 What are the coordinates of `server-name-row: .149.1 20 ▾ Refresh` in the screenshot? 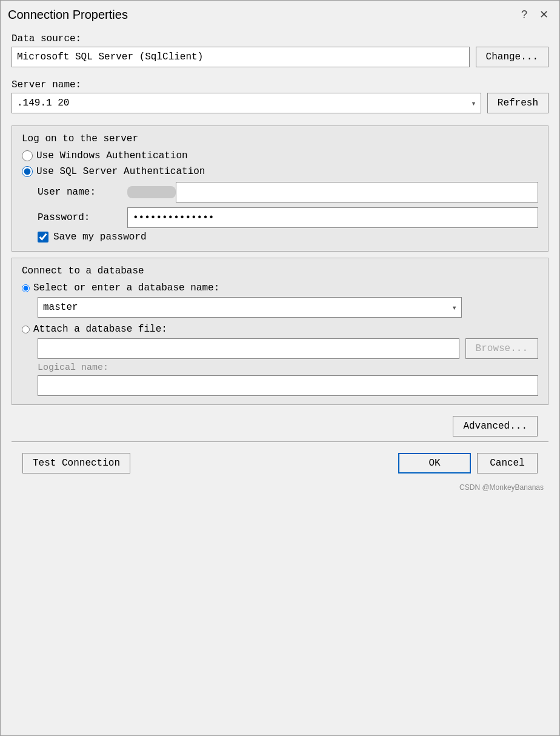 It's located at (280, 103).